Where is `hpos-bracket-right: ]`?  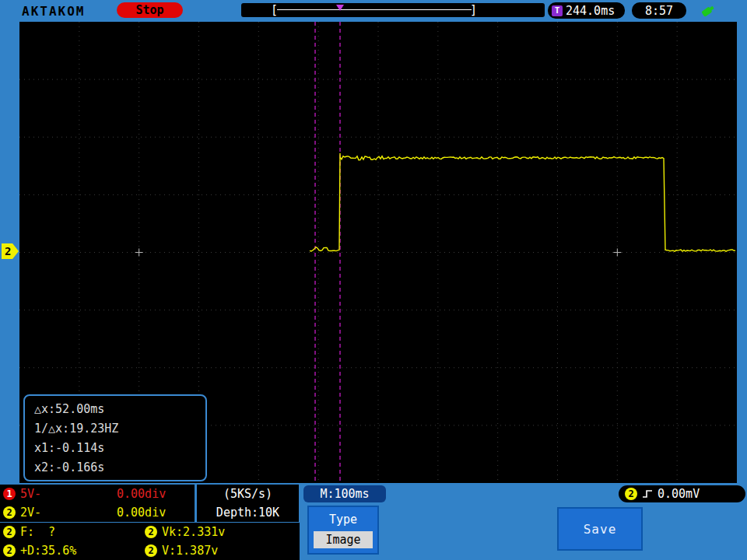 hpos-bracket-right: ] is located at coordinates (473, 10).